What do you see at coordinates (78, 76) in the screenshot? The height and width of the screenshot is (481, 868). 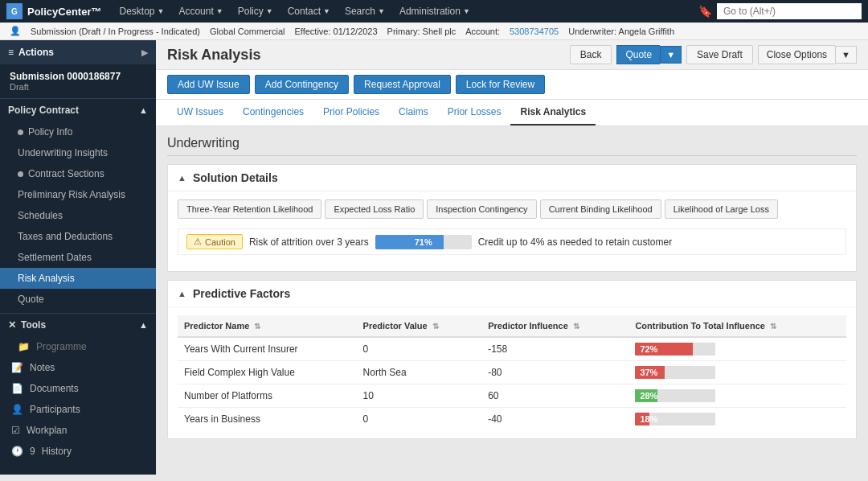 I see `submission-title: Submission 0000186877` at bounding box center [78, 76].